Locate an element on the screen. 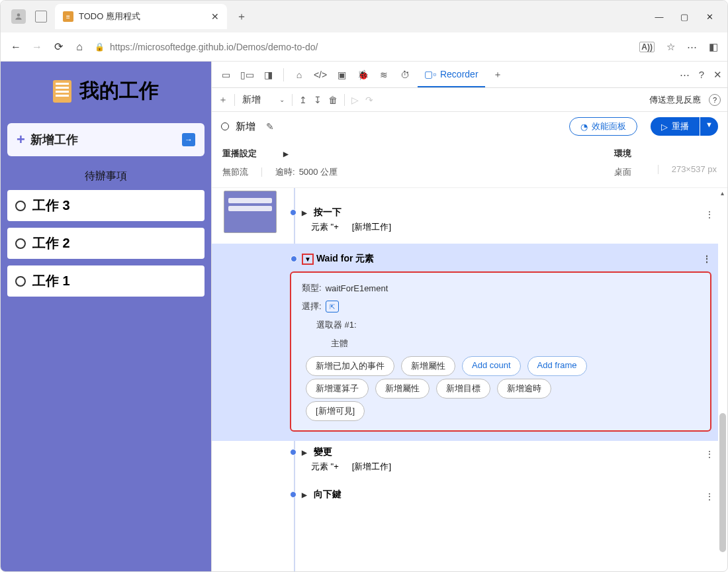  dock-icon: ◨ is located at coordinates (268, 75).